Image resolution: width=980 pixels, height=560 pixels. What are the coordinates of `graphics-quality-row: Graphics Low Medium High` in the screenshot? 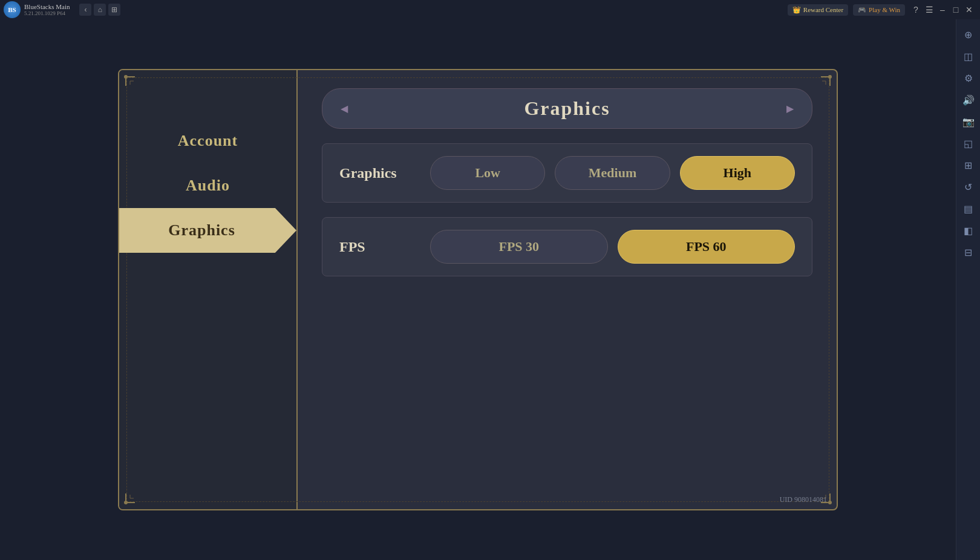 It's located at (567, 173).